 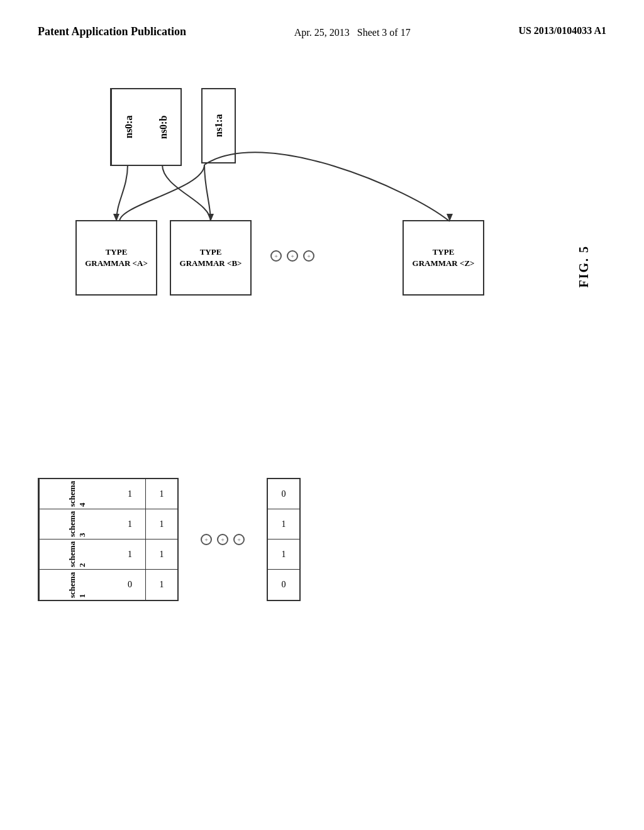 What do you see at coordinates (112, 31) in the screenshot?
I see `publication-label: Patent Application Publication` at bounding box center [112, 31].